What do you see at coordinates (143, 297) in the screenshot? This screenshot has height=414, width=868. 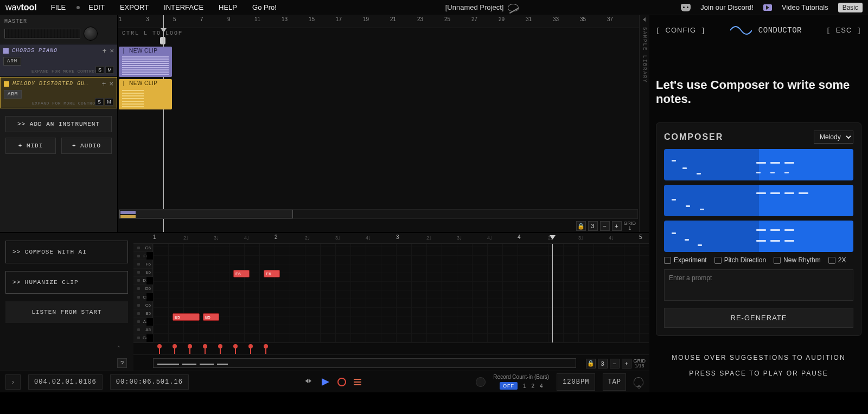 I see `piano-key: C#6` at bounding box center [143, 297].